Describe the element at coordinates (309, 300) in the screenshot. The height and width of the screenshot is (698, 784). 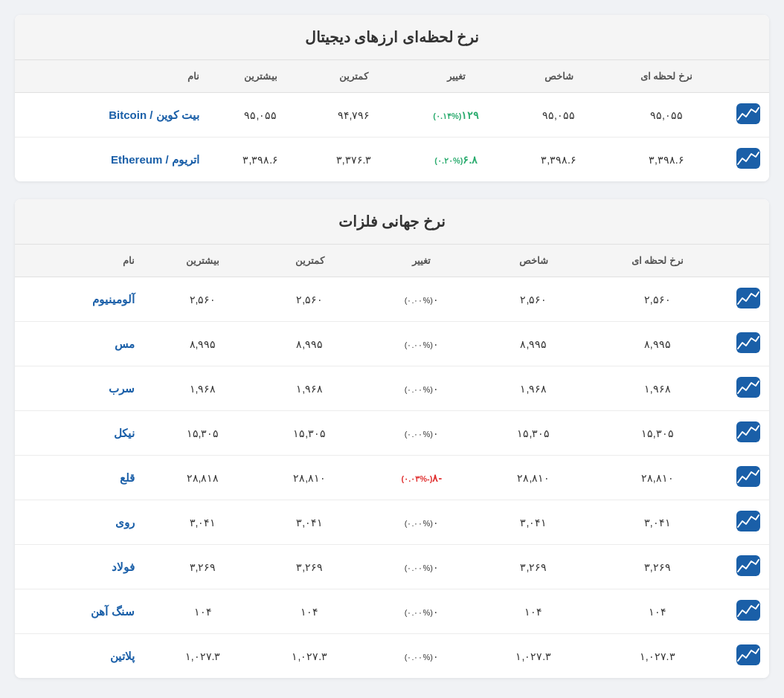
I see `min-cell: ۲,۵۶۰` at that location.